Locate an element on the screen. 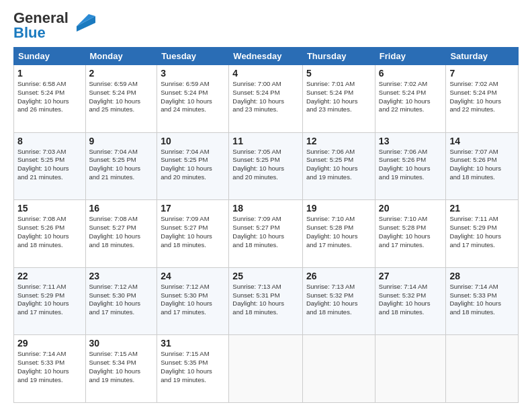 Image resolution: width=532 pixels, height=411 pixels. day-number: 28 is located at coordinates (482, 276).